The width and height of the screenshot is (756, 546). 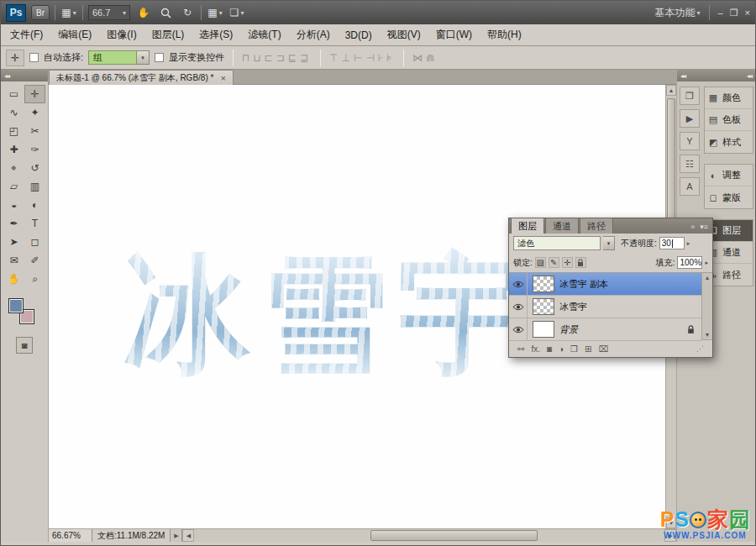 What do you see at coordinates (707, 306) in the screenshot?
I see `layers-list-scrollbar: ▲ ▼` at bounding box center [707, 306].